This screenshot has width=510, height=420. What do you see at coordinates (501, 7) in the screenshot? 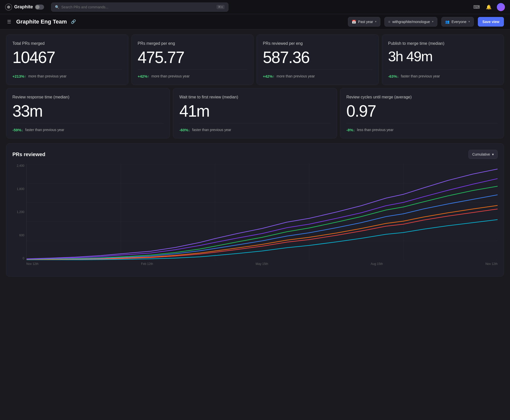
I see `avatar` at bounding box center [501, 7].